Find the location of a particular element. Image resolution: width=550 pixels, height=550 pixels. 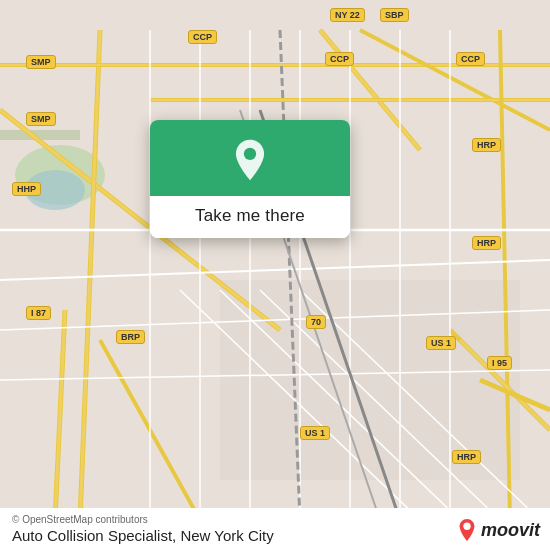

road-badge-ccp3: CCP is located at coordinates (470, 59).